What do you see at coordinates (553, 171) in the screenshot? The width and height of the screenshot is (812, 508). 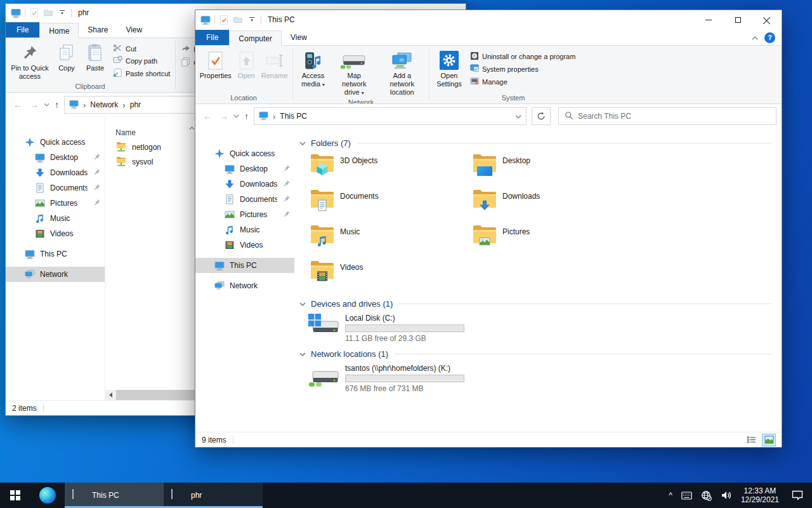 I see `folder-tile-desktop: Desktop` at bounding box center [553, 171].